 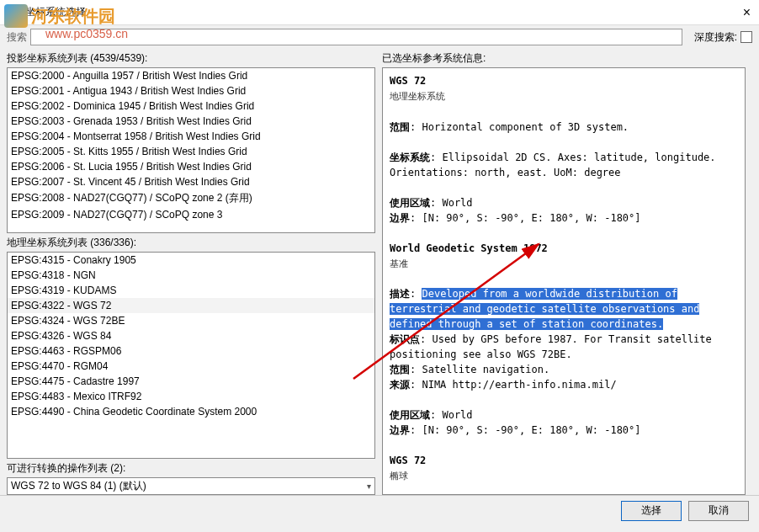 I want to click on list-item: EPSG:4475 - Cadastre 1997, so click(x=191, y=381).